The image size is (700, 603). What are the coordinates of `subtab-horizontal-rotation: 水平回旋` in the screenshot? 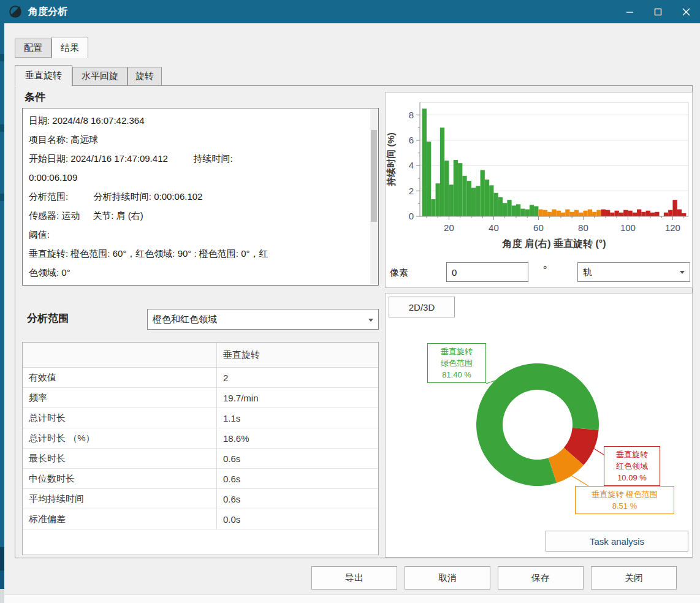 It's located at (100, 76).